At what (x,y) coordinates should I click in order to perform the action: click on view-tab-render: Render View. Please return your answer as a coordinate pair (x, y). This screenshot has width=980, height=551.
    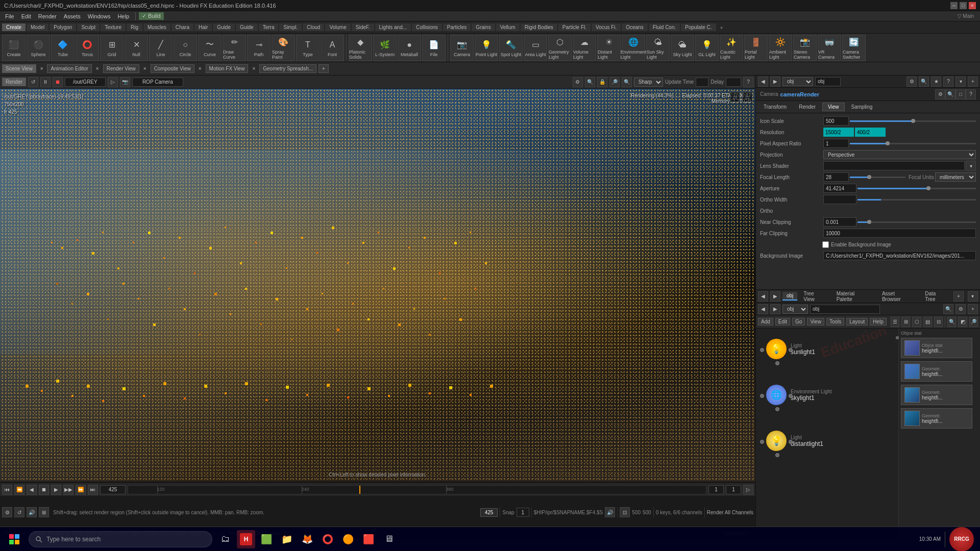
    Looking at the image, I should click on (121, 68).